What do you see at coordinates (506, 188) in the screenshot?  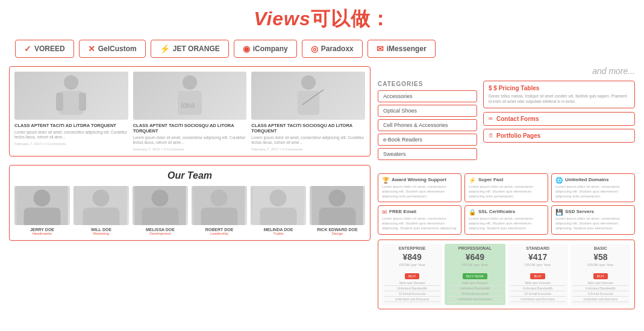 I see `feature-super-fast: ⚡ Super Fast Lorem ipsum dolor sit amet,…` at bounding box center [506, 188].